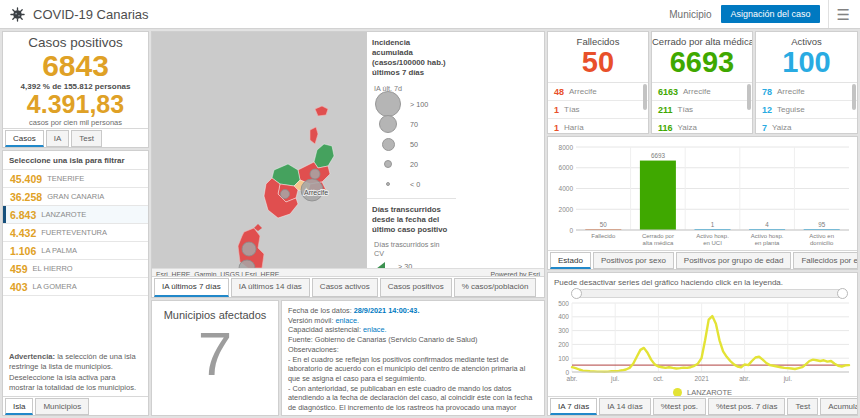 Image resolution: width=860 pixels, height=418 pixels. What do you see at coordinates (604, 236) in the screenshot?
I see `svg-text: Fallecido` at bounding box center [604, 236].